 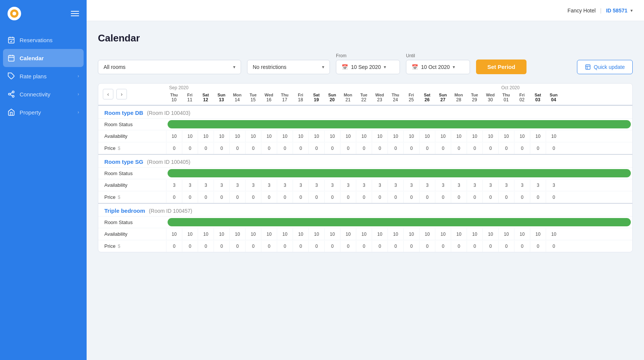 What do you see at coordinates (108, 94) in the screenshot?
I see `prev-arrow: ‹` at bounding box center [108, 94].